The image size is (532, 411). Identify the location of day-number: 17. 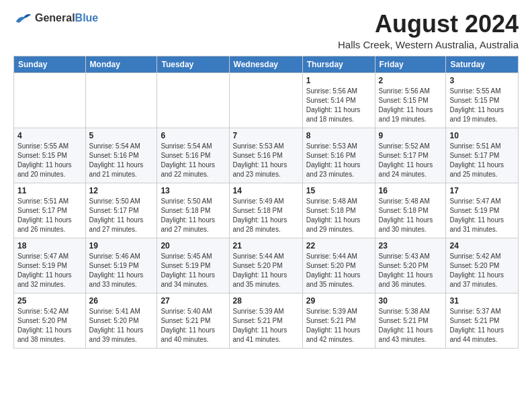
(482, 191).